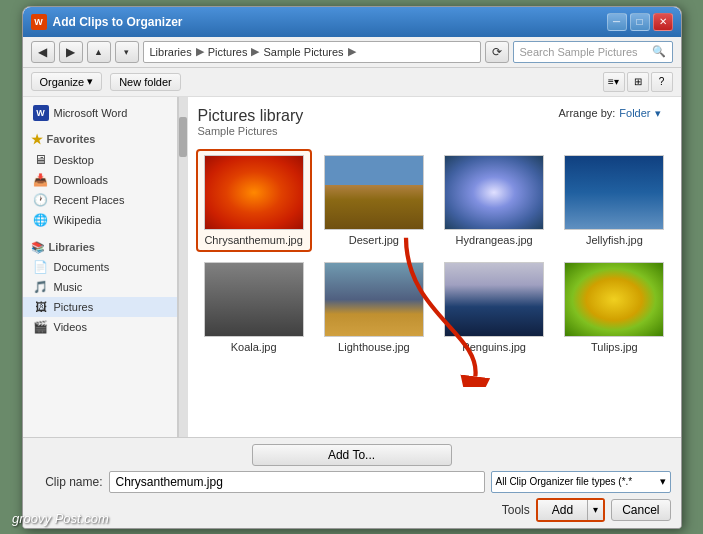 The height and width of the screenshot is (534, 703). I want to click on file-item-penguins-jpg: Penguins.jpg, so click(494, 308).